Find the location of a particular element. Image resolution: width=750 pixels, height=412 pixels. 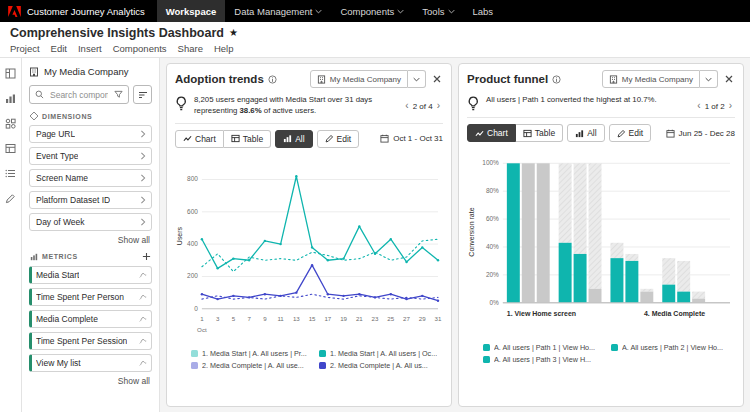

metrics-show-all: Show all is located at coordinates (90, 381).